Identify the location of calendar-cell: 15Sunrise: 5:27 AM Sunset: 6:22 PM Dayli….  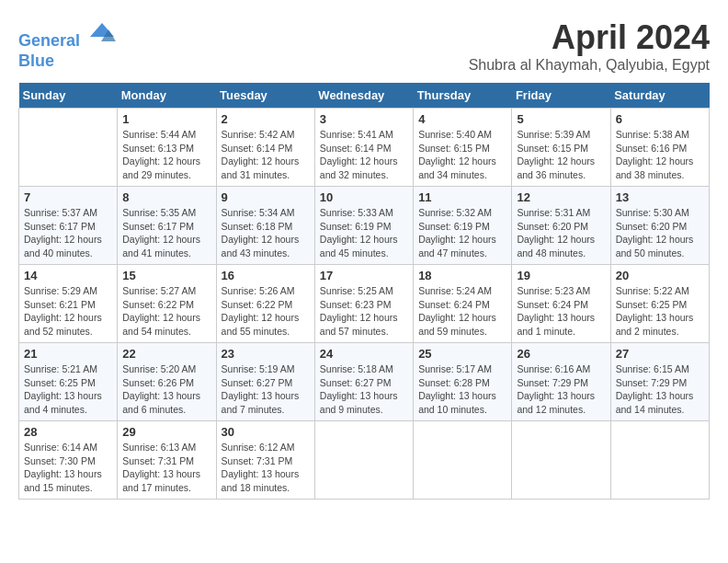
(167, 304).